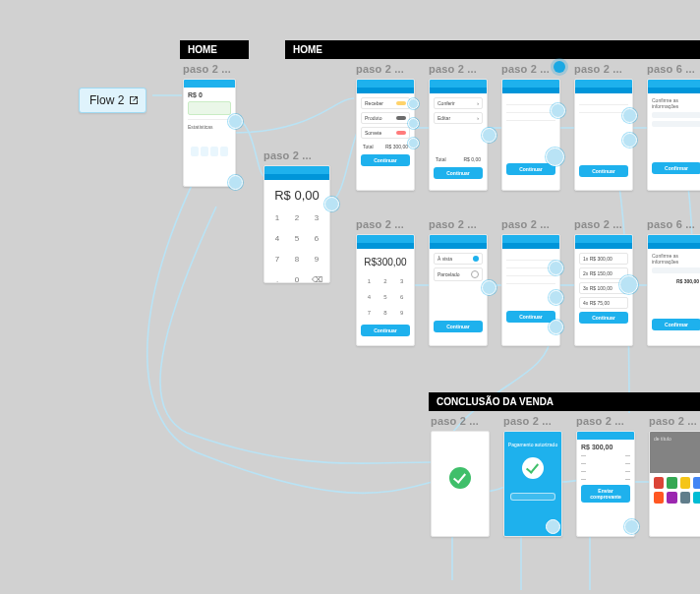 The image size is (700, 594). Describe the element at coordinates (533, 497) in the screenshot. I see `secondary-button` at that location.